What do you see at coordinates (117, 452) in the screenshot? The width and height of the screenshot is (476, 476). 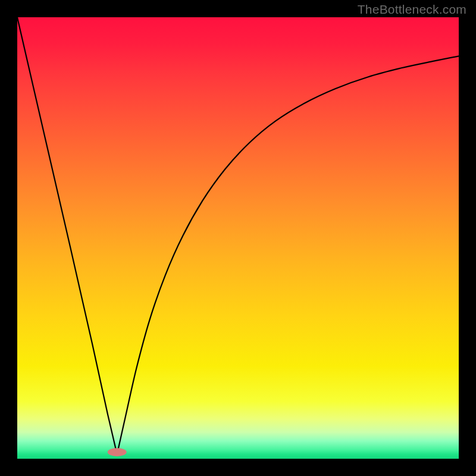 I see `minimum-marker` at bounding box center [117, 452].